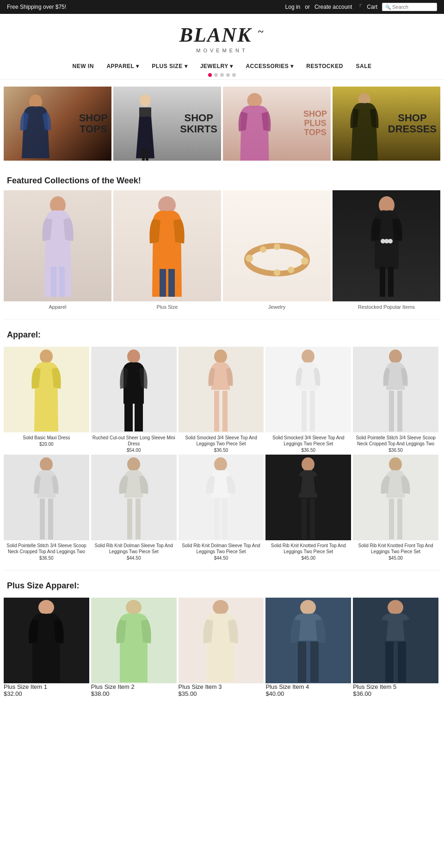  Describe the element at coordinates (169, 66) in the screenshot. I see `nav-plus-size: PLUS SIZE ▾` at that location.